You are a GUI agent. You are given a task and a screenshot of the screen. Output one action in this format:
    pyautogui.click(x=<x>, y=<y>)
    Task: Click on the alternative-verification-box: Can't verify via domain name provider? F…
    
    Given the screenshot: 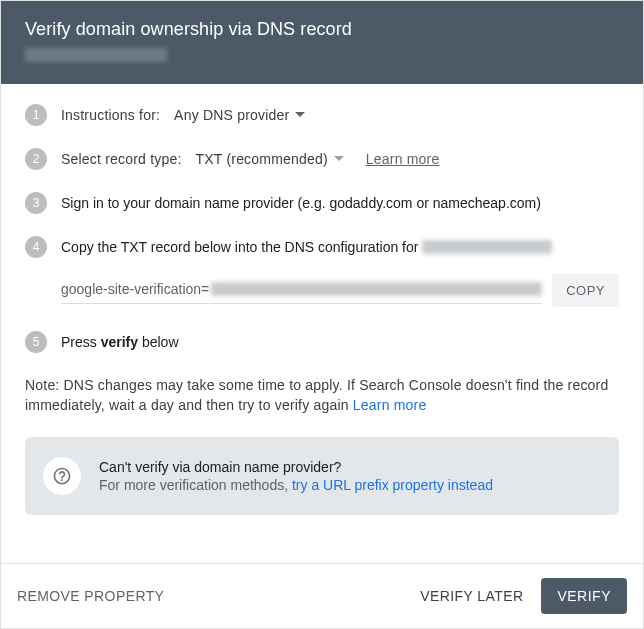 What is the action you would take?
    pyautogui.click(x=322, y=476)
    